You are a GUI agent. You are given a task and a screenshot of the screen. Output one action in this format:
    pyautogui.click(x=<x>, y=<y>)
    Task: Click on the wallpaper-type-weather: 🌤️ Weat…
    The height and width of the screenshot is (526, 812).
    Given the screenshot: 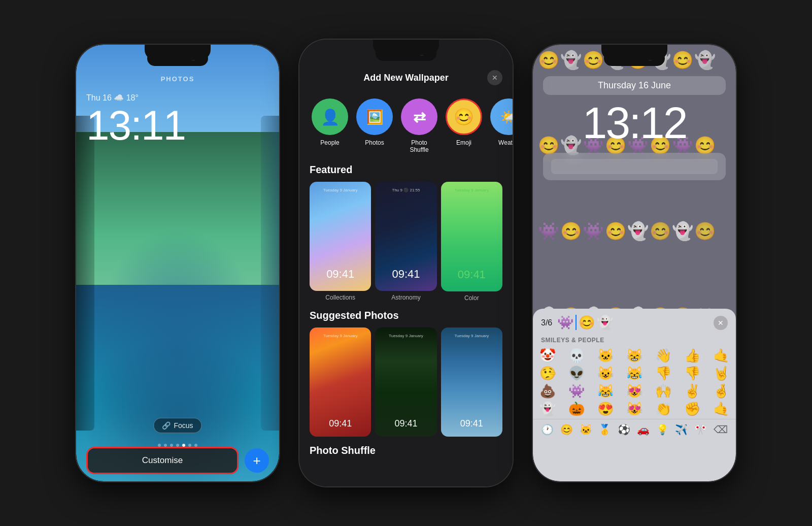 What is the action you would take?
    pyautogui.click(x=501, y=126)
    